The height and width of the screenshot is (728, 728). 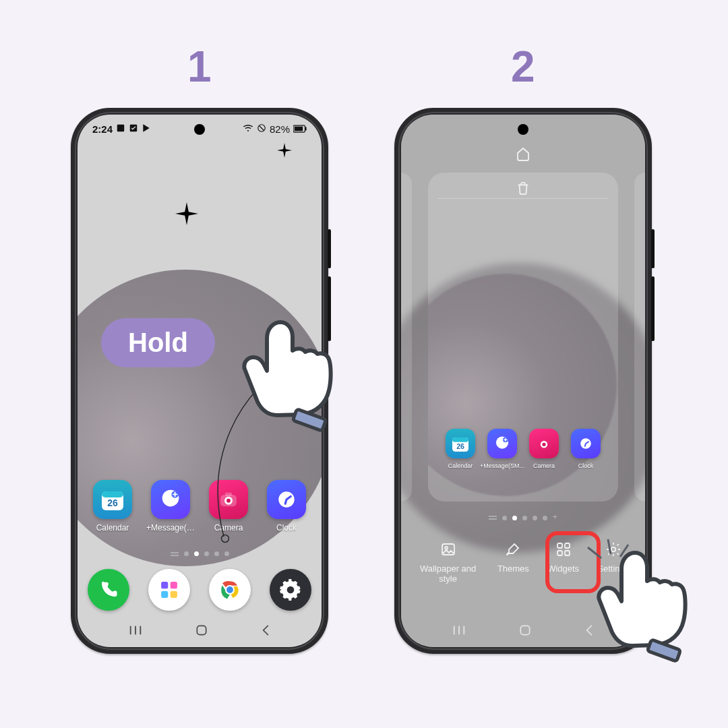 What do you see at coordinates (200, 632) in the screenshot?
I see `nav-bar` at bounding box center [200, 632].